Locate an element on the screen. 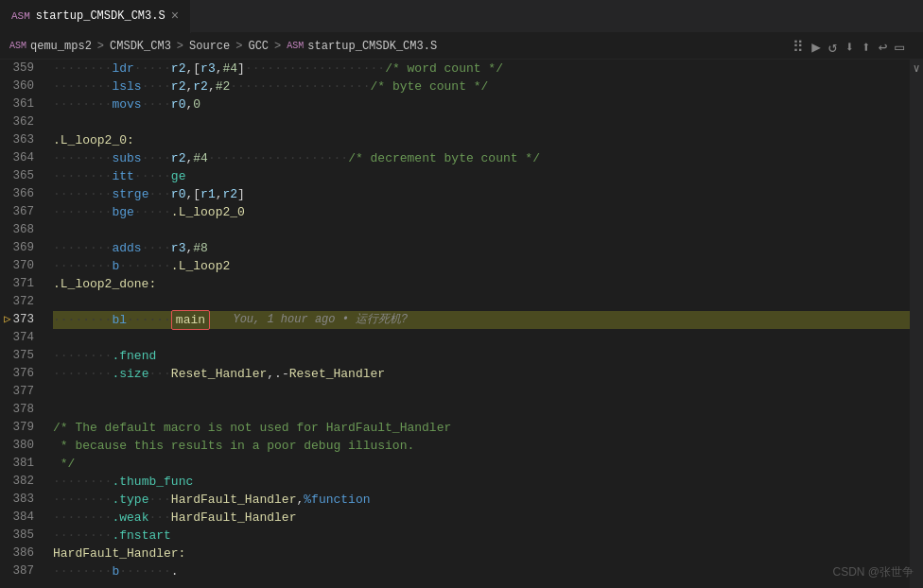  active-tab: ASM startup_CMSDK_CM3.S × is located at coordinates (96, 17).